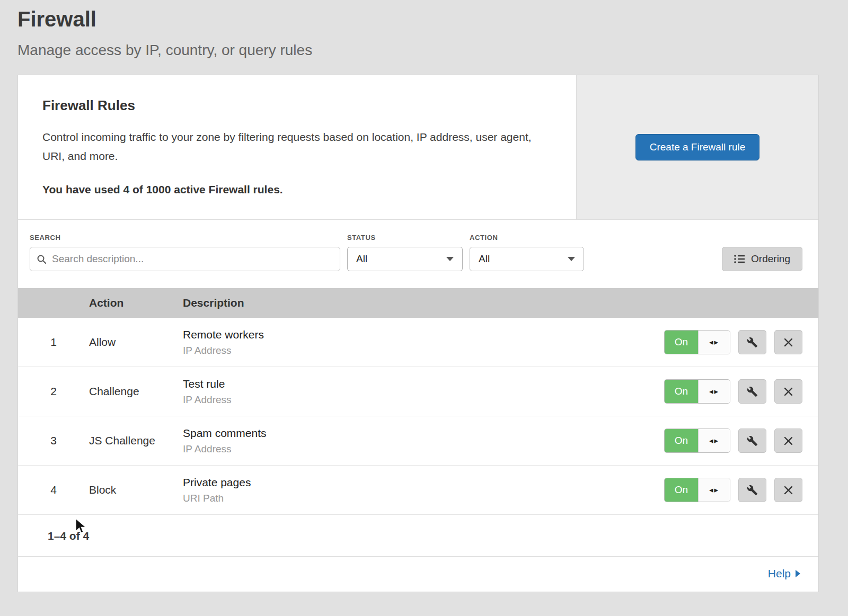 Image resolution: width=848 pixels, height=616 pixels. What do you see at coordinates (405, 252) in the screenshot?
I see `status-filter: STATUS All` at bounding box center [405, 252].